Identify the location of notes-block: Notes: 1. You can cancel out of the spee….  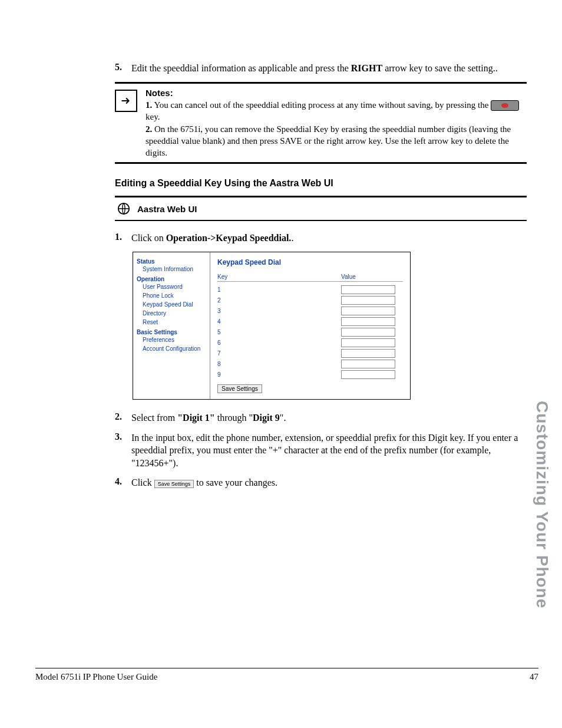
(320, 123).